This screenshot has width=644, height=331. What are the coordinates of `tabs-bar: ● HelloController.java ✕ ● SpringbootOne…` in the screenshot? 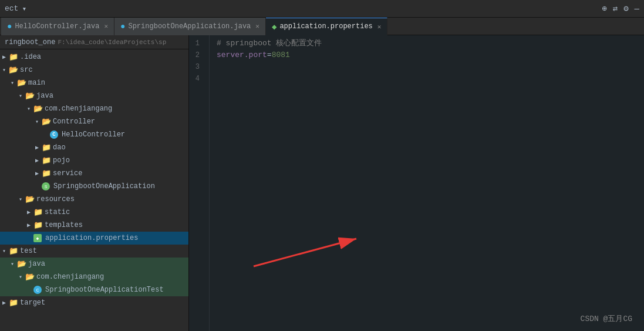 It's located at (322, 26).